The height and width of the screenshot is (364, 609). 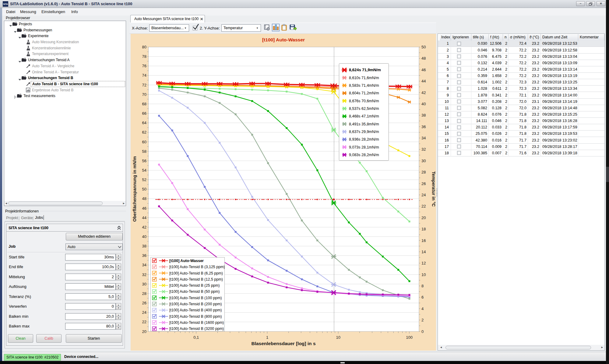 What do you see at coordinates (144, 123) in the screenshot?
I see `svg-text: 64` at bounding box center [144, 123].